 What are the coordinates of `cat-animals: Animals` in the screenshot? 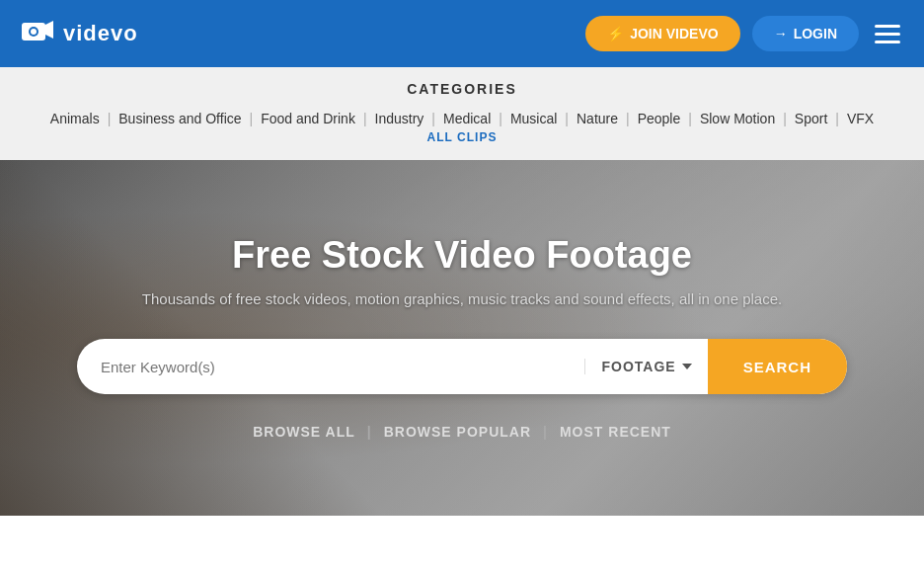 It's located at (75, 119).